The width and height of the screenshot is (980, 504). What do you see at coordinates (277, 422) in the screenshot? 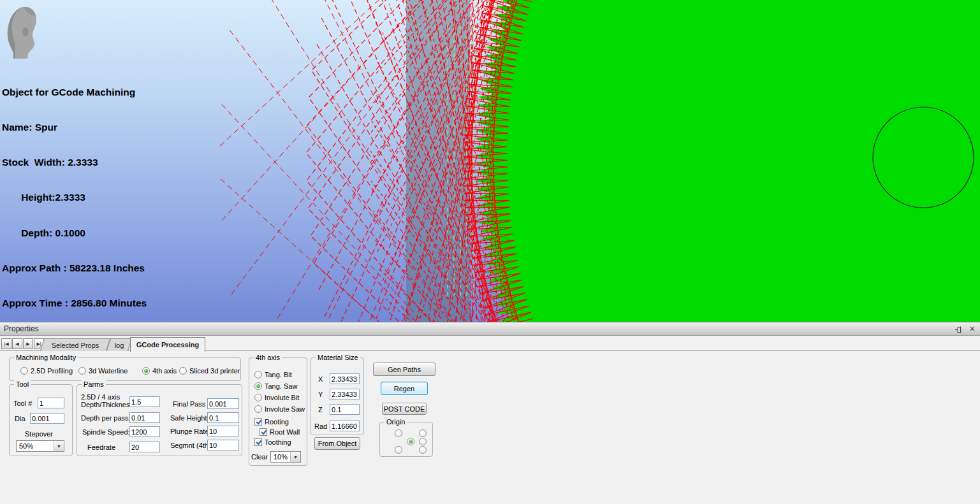
I see `checkbox-label: Rooting` at bounding box center [277, 422].